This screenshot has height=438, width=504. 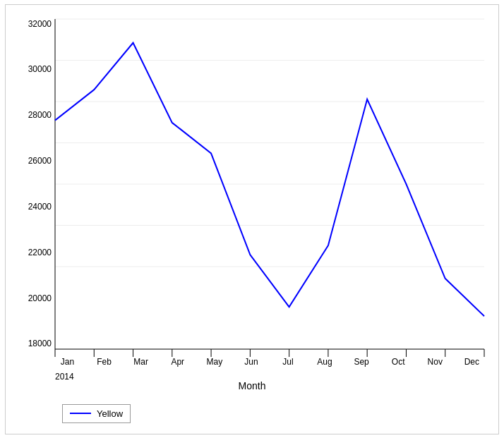 What do you see at coordinates (40, 343) in the screenshot?
I see `y-tick-18000: 18000` at bounding box center [40, 343].